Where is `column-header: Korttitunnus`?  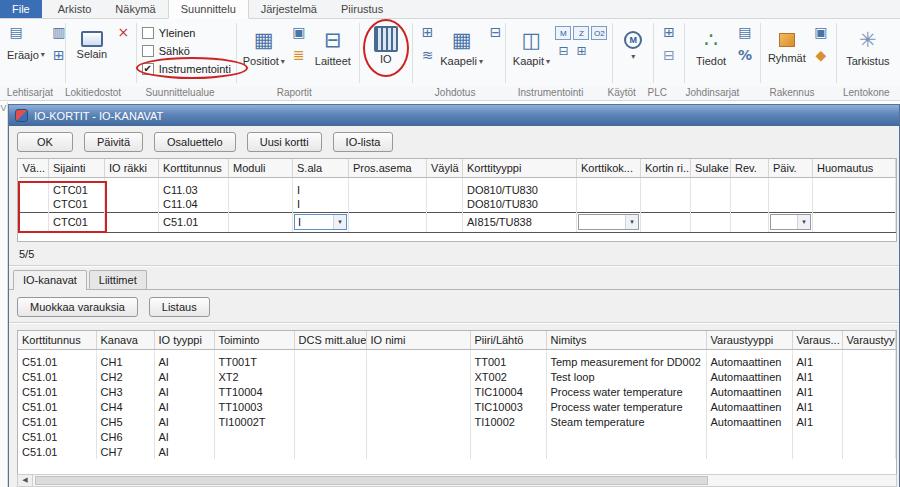 column-header: Korttitunnus is located at coordinates (194, 168).